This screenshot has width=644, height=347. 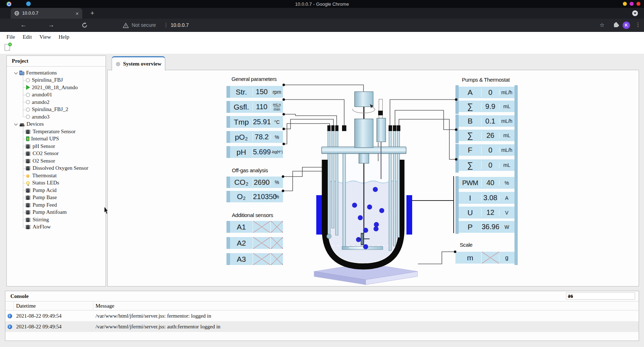 What do you see at coordinates (625, 4) in the screenshot?
I see `window-minimize-button` at bounding box center [625, 4].